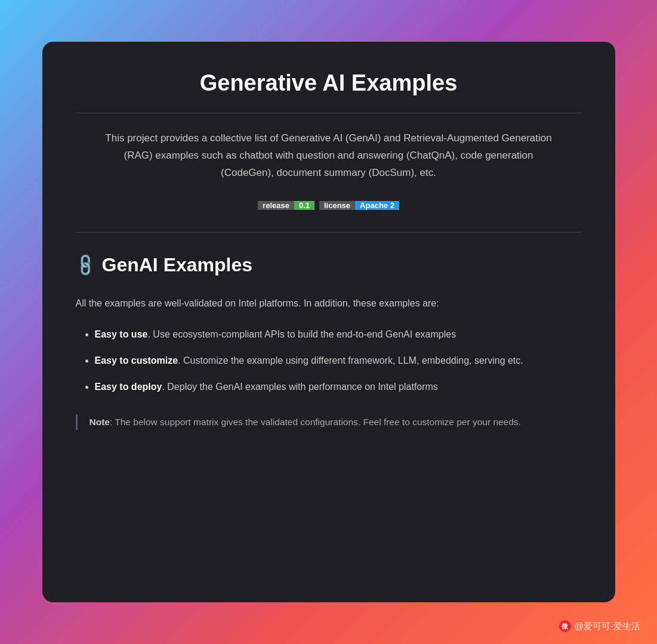 This screenshot has width=657, height=644. Describe the element at coordinates (338, 361) in the screenshot. I see `list-item: Easy to customize. Customize the example…` at that location.